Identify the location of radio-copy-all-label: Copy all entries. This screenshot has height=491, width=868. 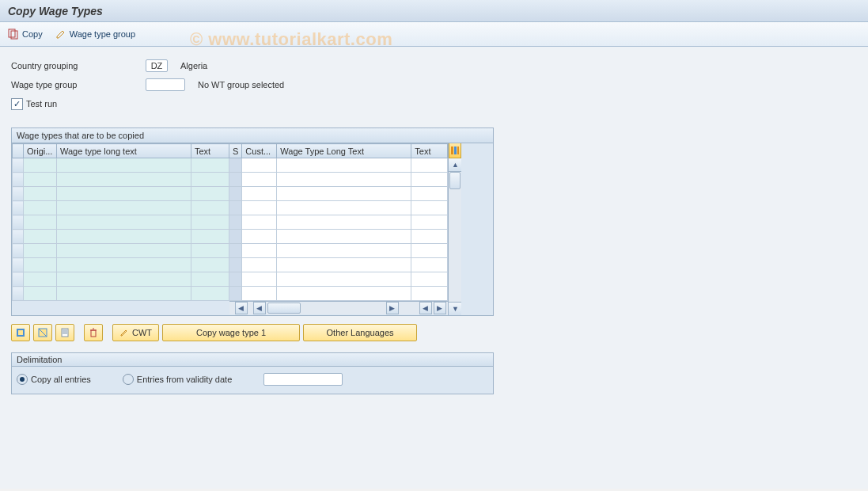
(61, 379).